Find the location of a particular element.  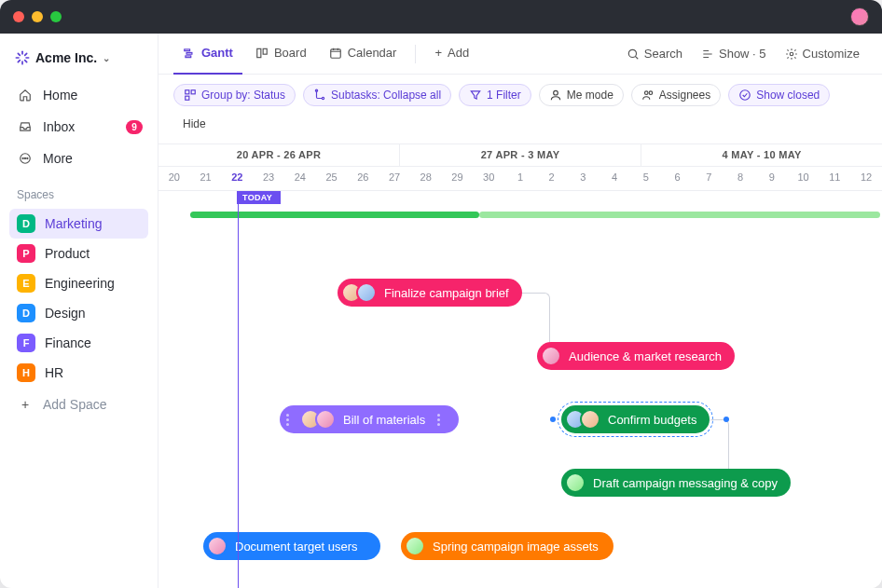

chip-label: Hide is located at coordinates (194, 124).